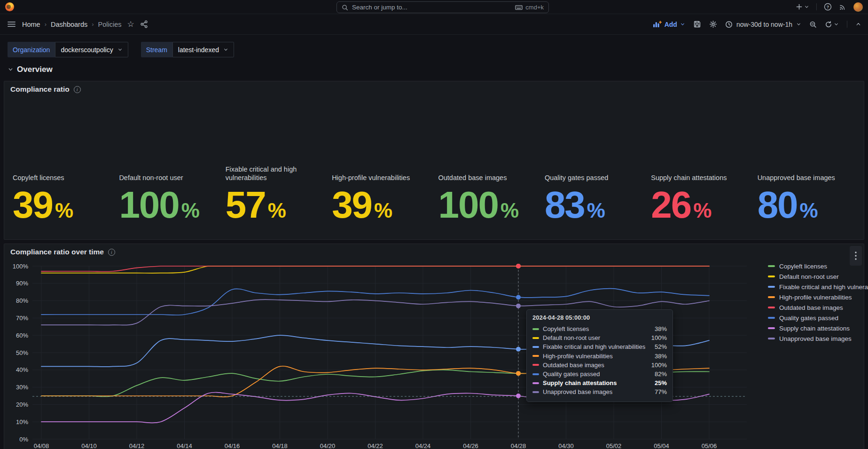 This screenshot has height=449, width=868. Describe the element at coordinates (704, 205) in the screenshot. I see `stat-value: 26%` at that location.